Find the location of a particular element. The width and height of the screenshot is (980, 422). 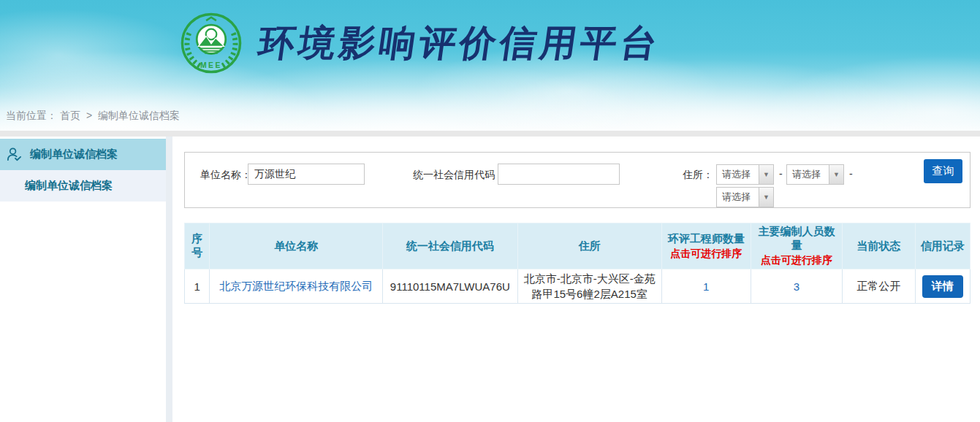

table-row: 1 北京万源世纪环保科技有限公司 91110115MA7LWUA76U 北京市-… is located at coordinates (577, 286).